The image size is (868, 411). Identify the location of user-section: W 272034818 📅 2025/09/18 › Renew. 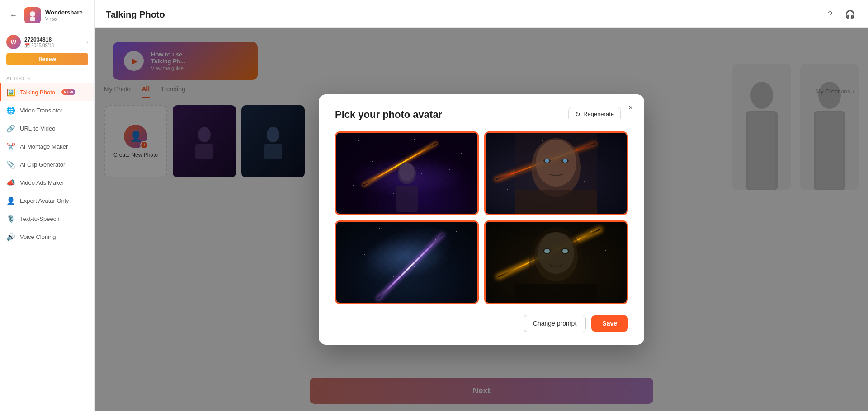
(47, 51).